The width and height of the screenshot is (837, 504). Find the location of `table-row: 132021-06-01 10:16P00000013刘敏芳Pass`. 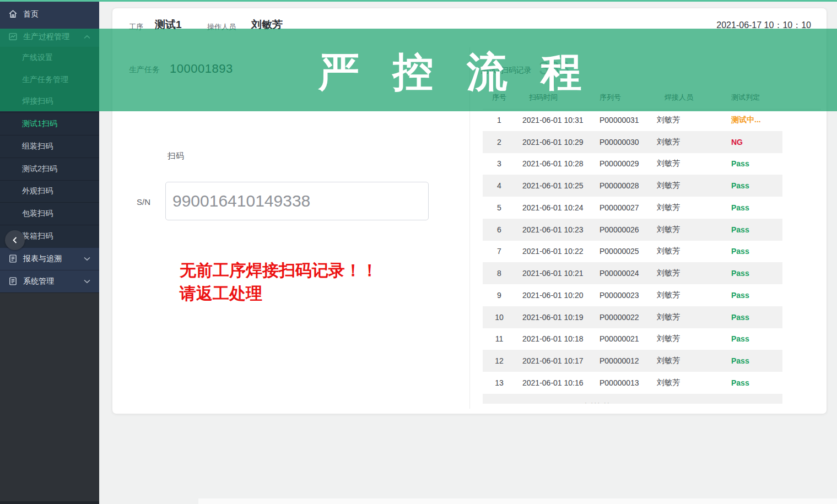

table-row: 132021-06-01 10:16P00000013刘敏芳Pass is located at coordinates (633, 383).